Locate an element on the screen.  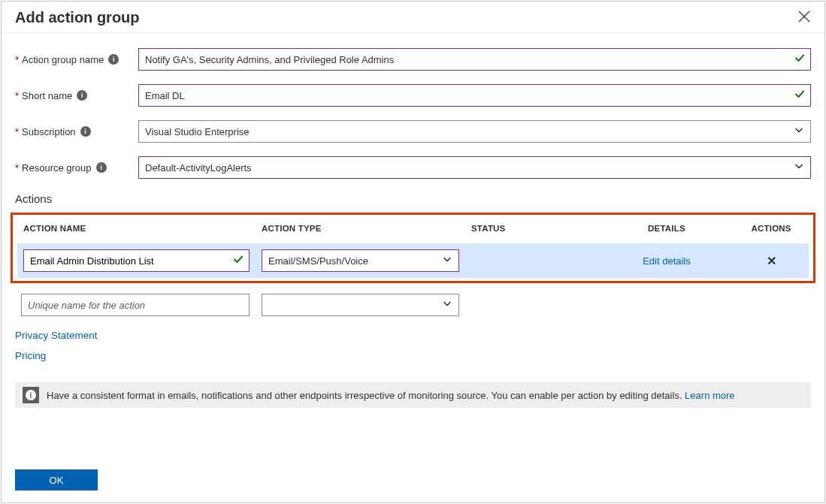
new-action-name-input is located at coordinates (135, 305).